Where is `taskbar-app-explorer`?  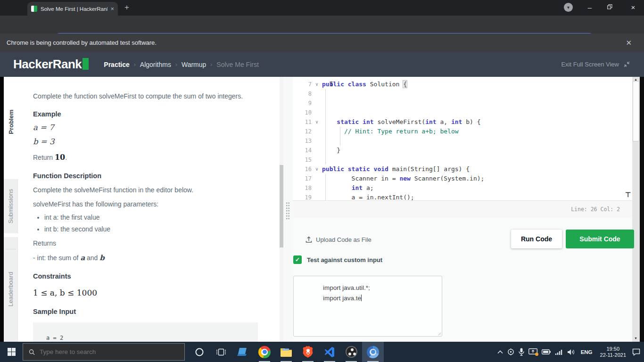
taskbar-app-explorer is located at coordinates (286, 352).